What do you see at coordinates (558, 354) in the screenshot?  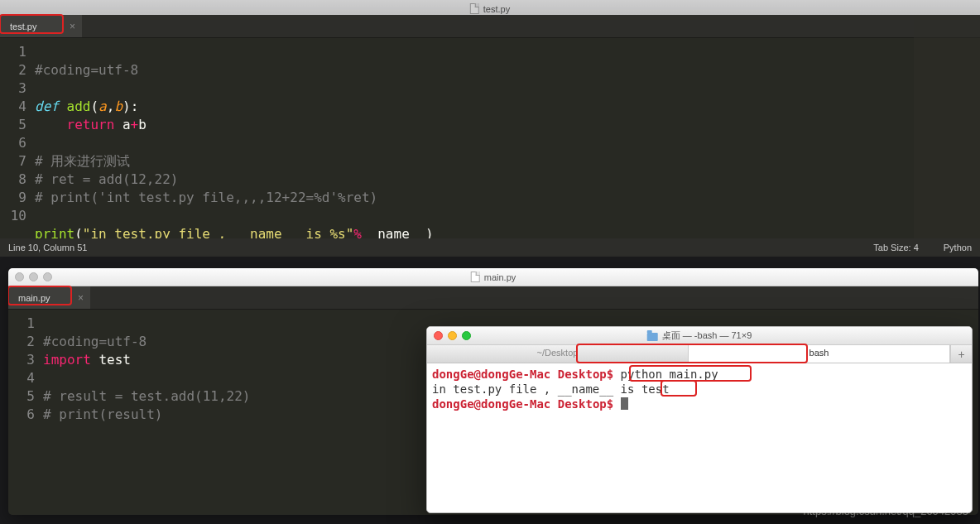 I see `terminal-tab-desktop: ~/Desktop` at bounding box center [558, 354].